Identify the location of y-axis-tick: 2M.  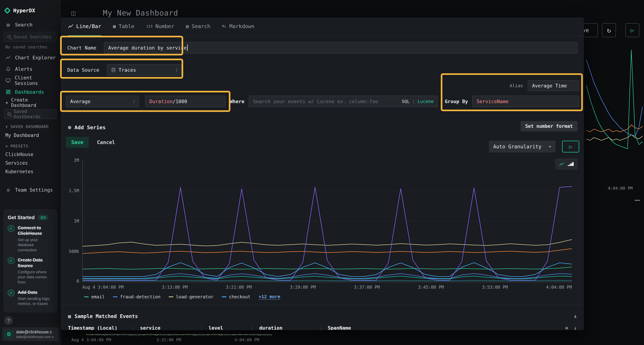
(70, 160).